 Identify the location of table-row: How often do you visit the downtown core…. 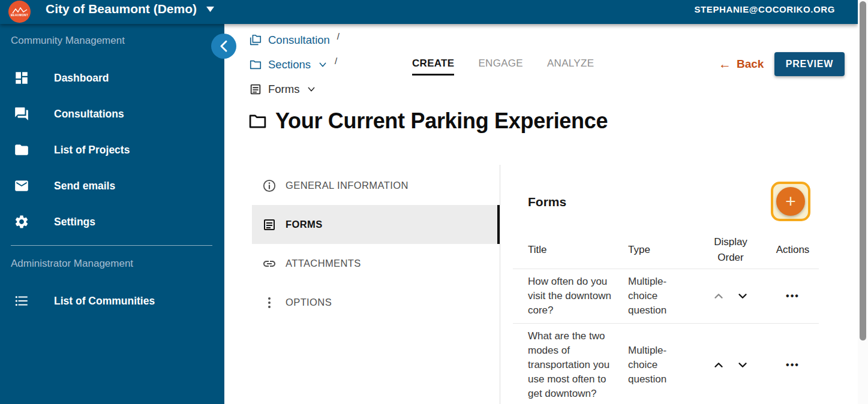
(666, 296).